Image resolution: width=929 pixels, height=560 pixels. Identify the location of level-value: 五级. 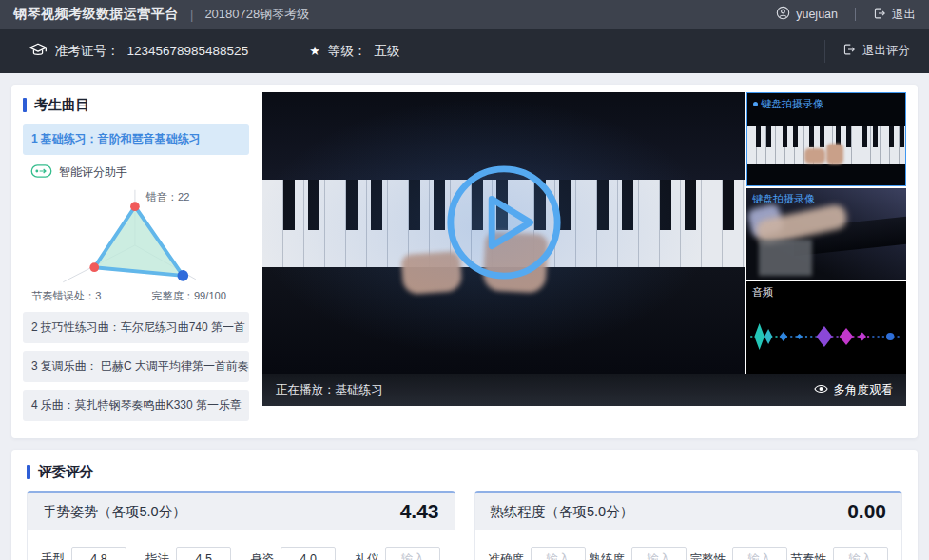
(386, 51).